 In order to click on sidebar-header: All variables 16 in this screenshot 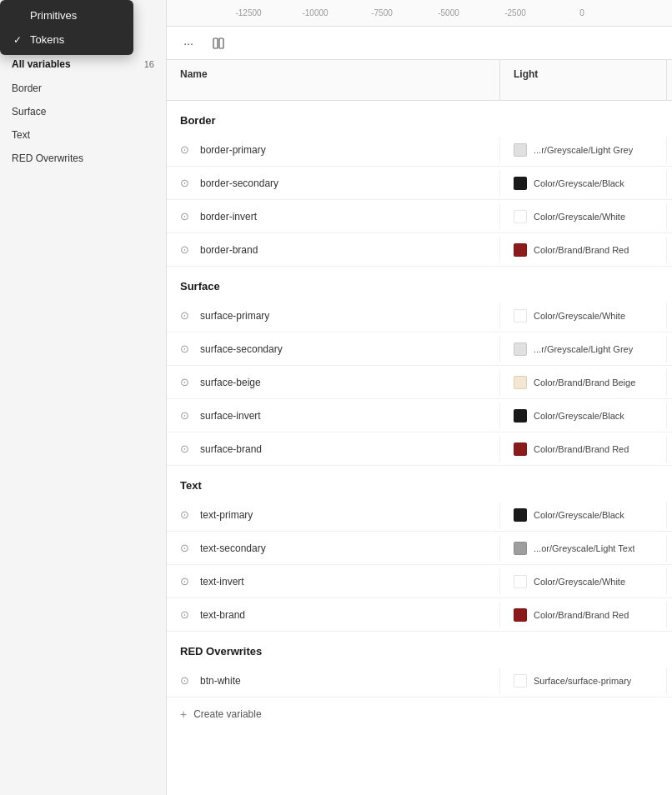, I will do `click(83, 64)`.